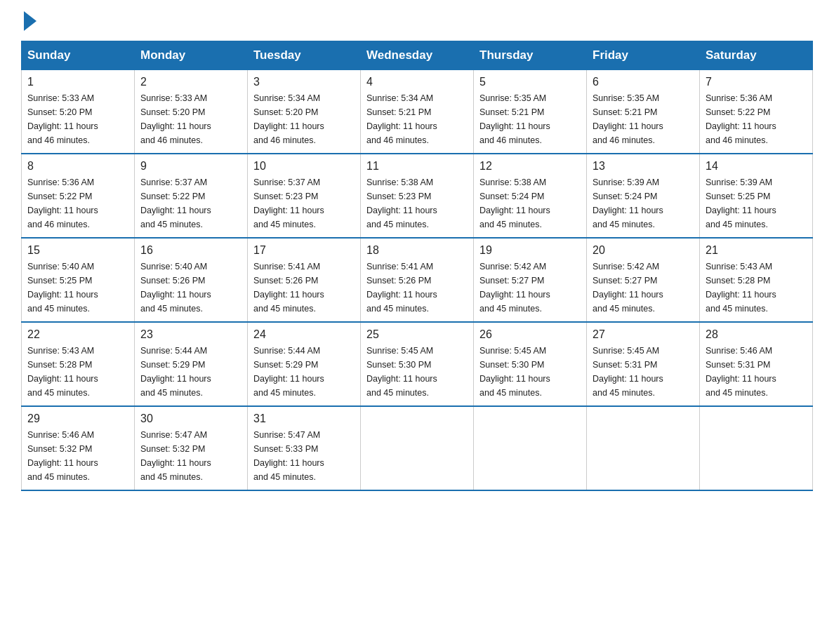 The width and height of the screenshot is (834, 644). I want to click on day-number: 9, so click(191, 166).